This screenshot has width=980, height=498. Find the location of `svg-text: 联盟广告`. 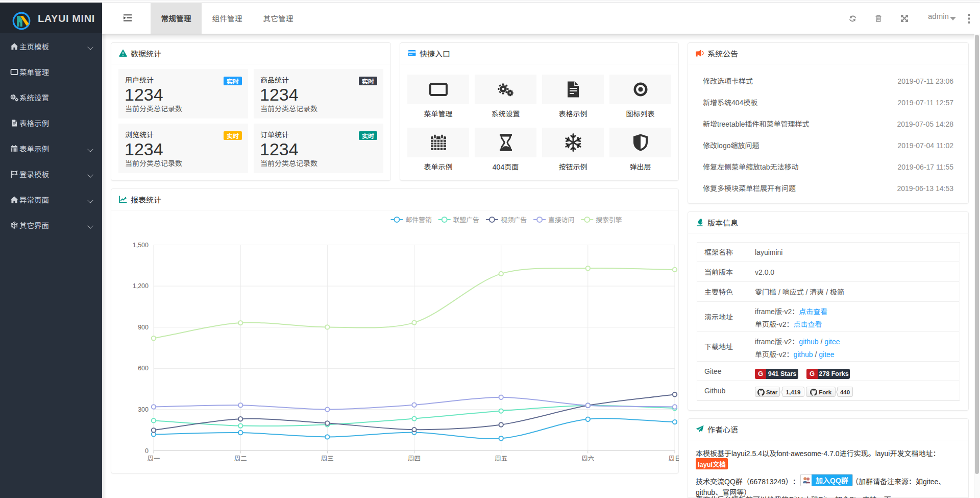

svg-text: 联盟广告 is located at coordinates (467, 220).